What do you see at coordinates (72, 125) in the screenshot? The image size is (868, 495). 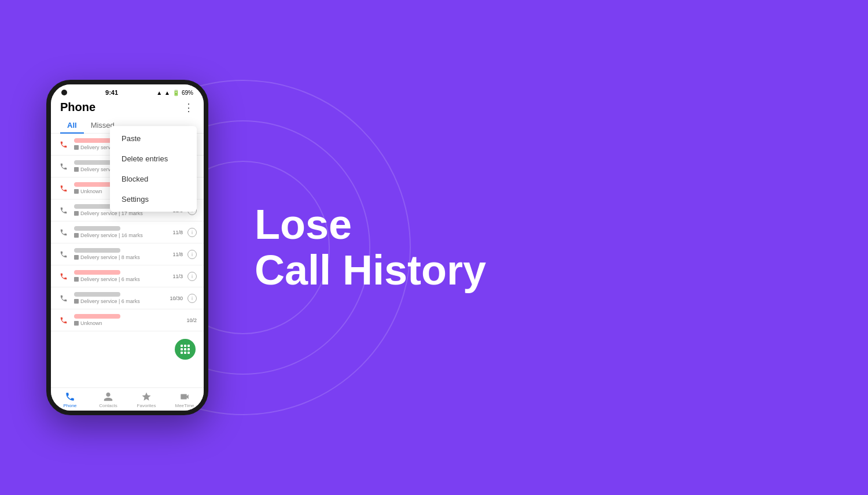 I see `tab-all: All` at bounding box center [72, 125].